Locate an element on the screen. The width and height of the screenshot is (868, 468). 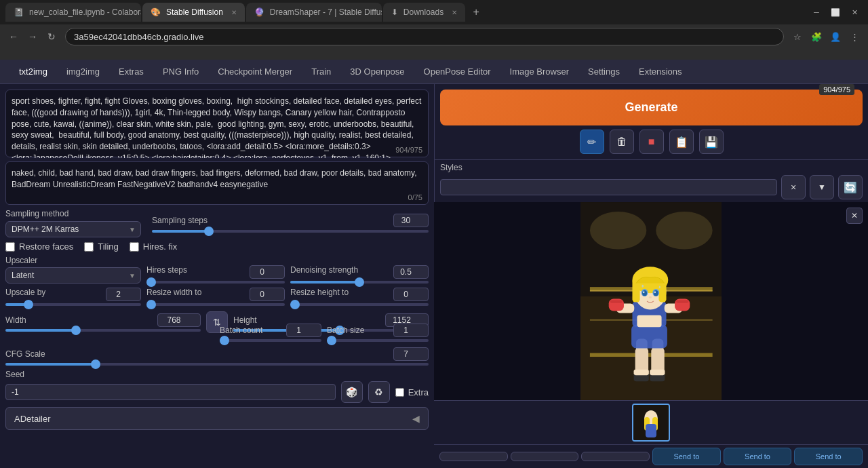
styles-dropdown-button: ▼ is located at coordinates (822, 187).